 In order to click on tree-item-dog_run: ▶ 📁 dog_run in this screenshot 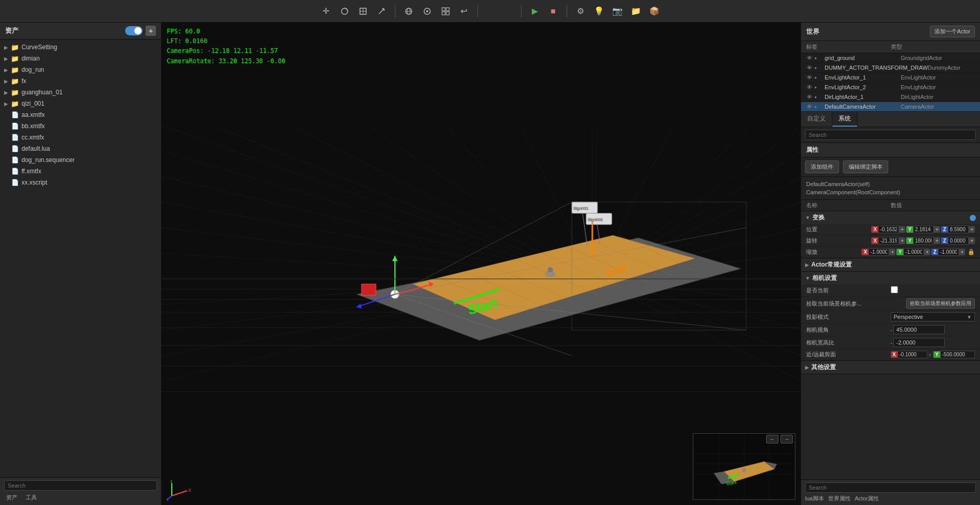, I will do `click(81, 70)`.